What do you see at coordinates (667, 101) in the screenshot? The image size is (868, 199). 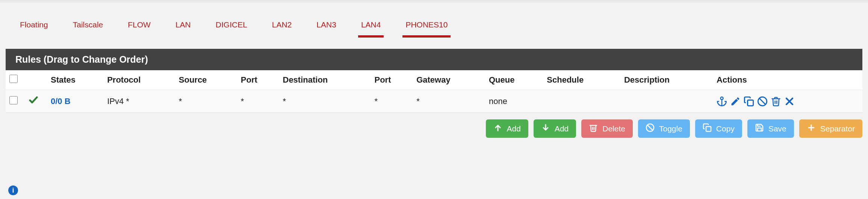 I see `cell-description` at bounding box center [667, 101].